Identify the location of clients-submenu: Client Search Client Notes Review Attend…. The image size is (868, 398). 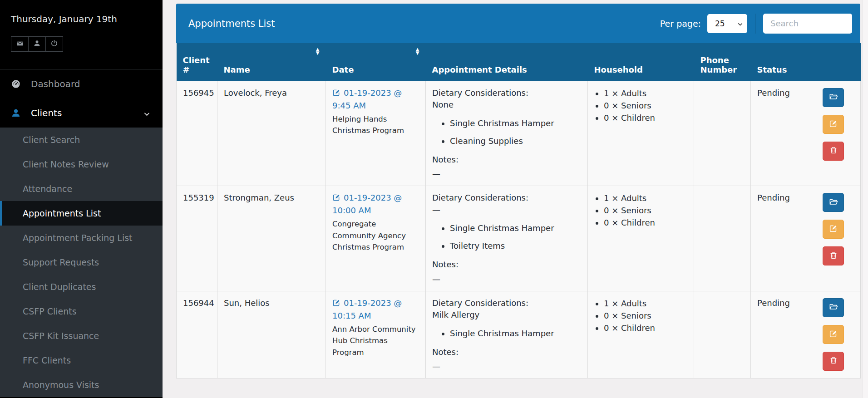
(81, 262).